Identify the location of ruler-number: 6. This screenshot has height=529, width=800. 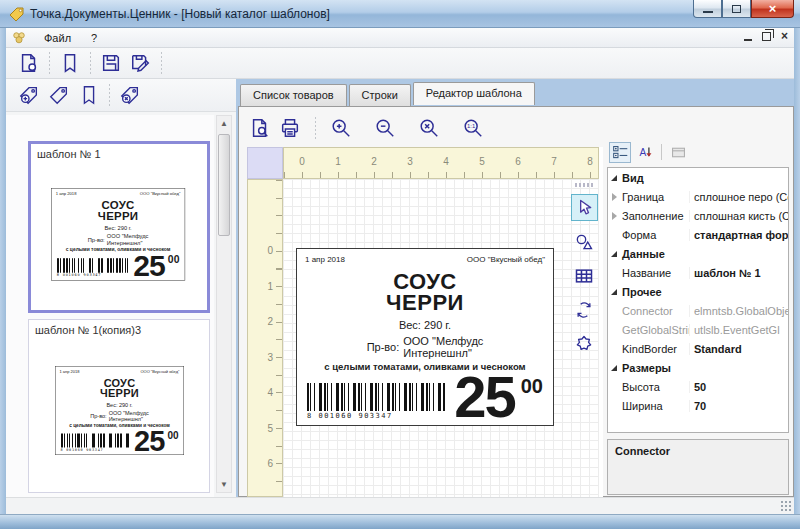
(518, 162).